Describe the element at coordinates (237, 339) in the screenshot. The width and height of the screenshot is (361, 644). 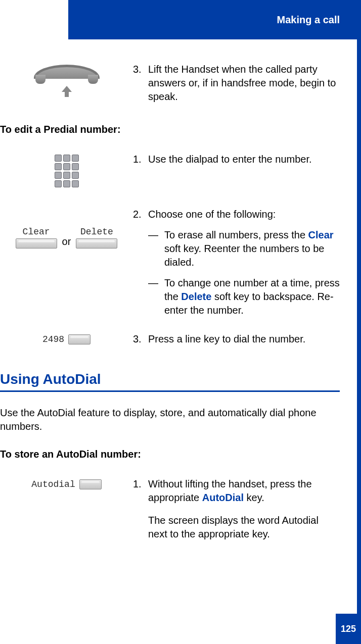
I see `step-text: 3. Press a line key to dial the number.` at that location.